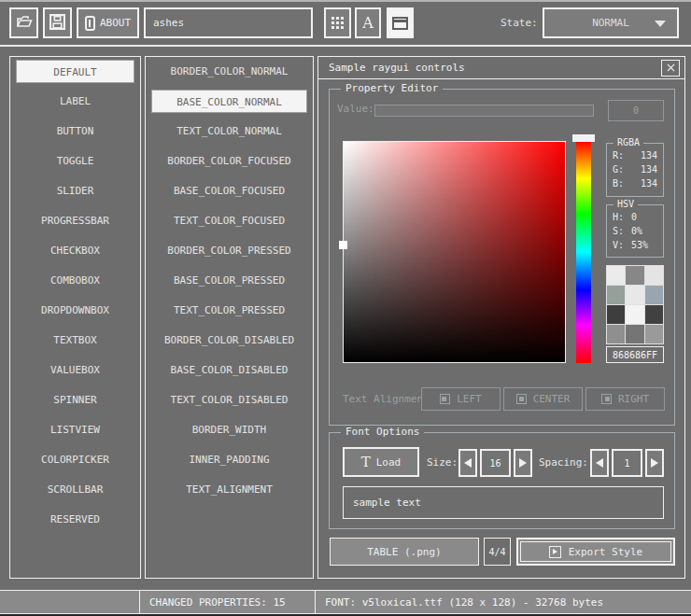 This screenshot has width=691, height=616. What do you see at coordinates (454, 252) in the screenshot?
I see `color-picker-panel` at bounding box center [454, 252].